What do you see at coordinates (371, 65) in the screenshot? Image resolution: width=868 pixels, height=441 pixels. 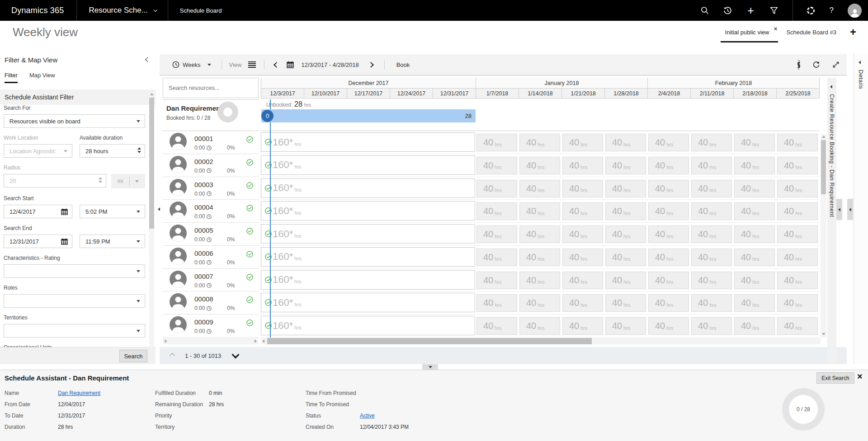 I see `next-range-icon` at bounding box center [371, 65].